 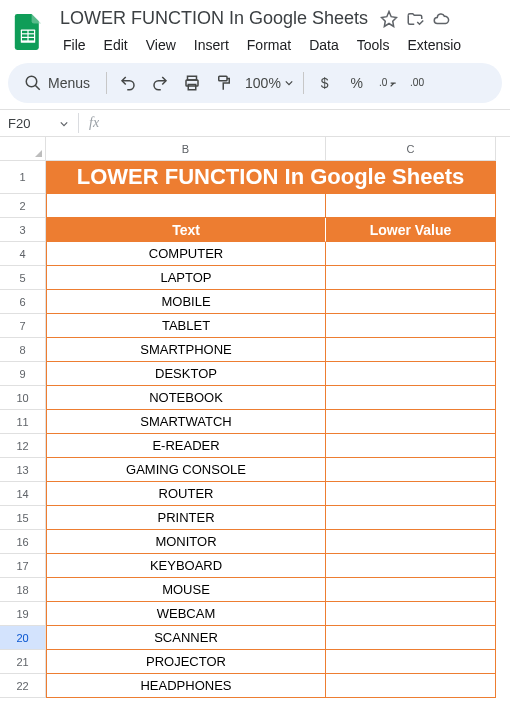 I want to click on text-cell: SCANNER, so click(x=186, y=638).